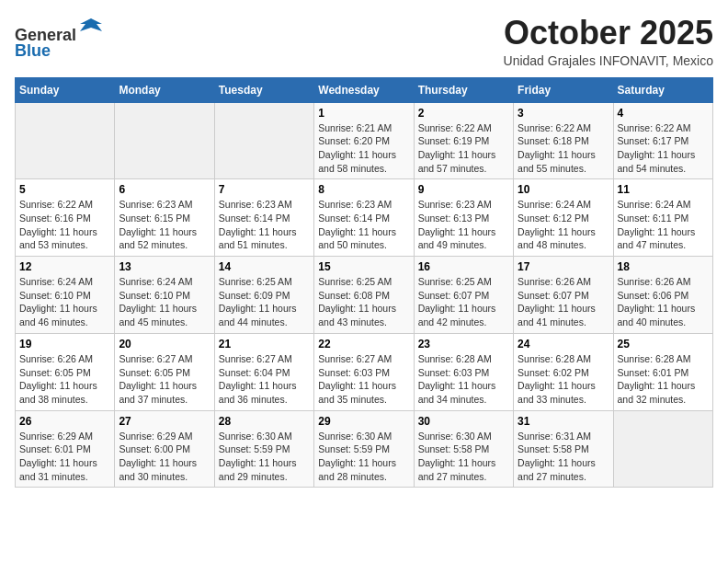 Image resolution: width=728 pixels, height=563 pixels. I want to click on day-number: 12, so click(64, 267).